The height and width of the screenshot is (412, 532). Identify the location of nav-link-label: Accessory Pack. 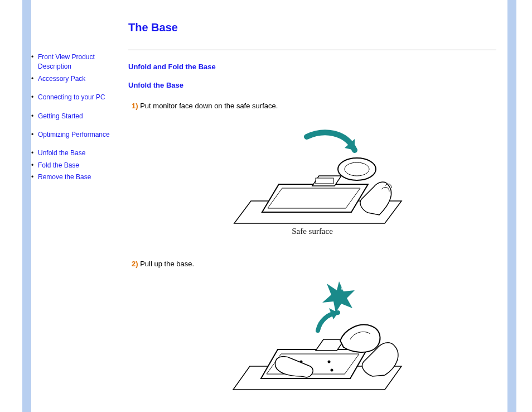
(61, 79).